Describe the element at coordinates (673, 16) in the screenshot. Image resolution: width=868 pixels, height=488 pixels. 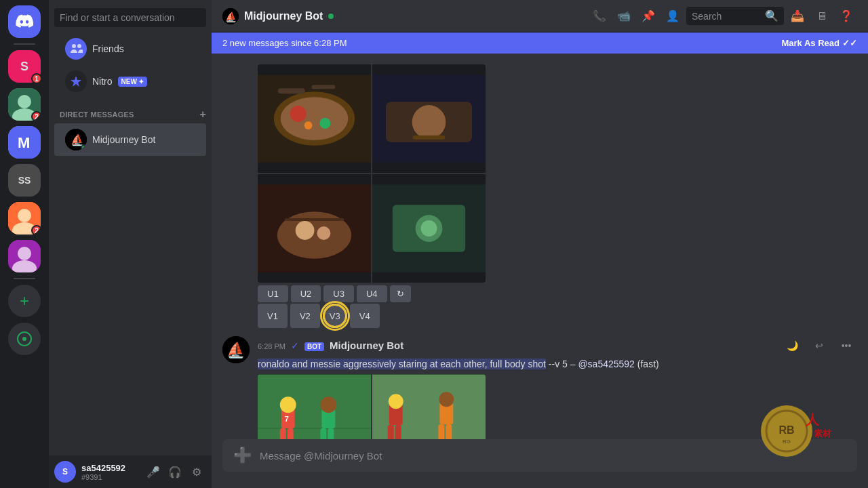
I see `member-list-button: 👤` at that location.